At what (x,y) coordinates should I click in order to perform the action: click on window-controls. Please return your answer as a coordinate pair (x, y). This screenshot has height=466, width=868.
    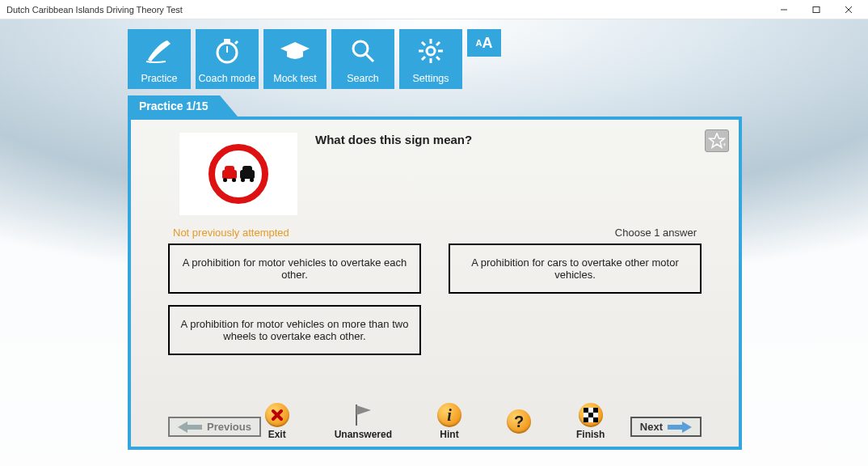
    Looking at the image, I should click on (816, 10).